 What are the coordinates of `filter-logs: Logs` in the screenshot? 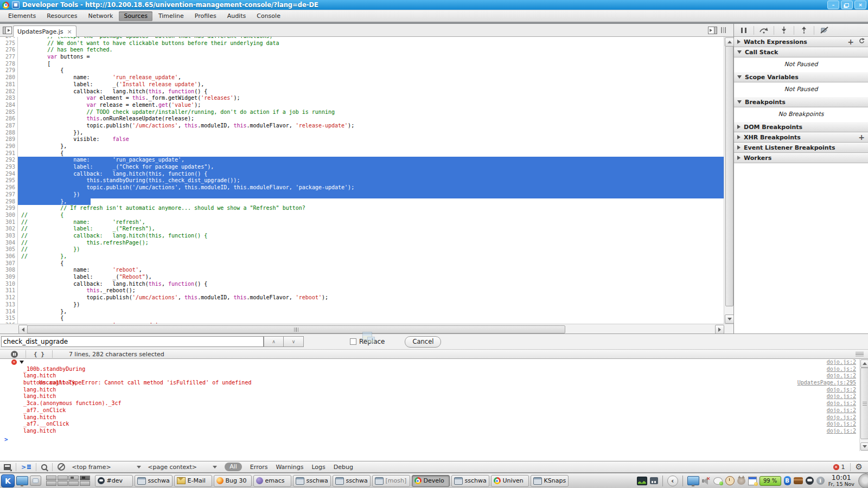 It's located at (318, 467).